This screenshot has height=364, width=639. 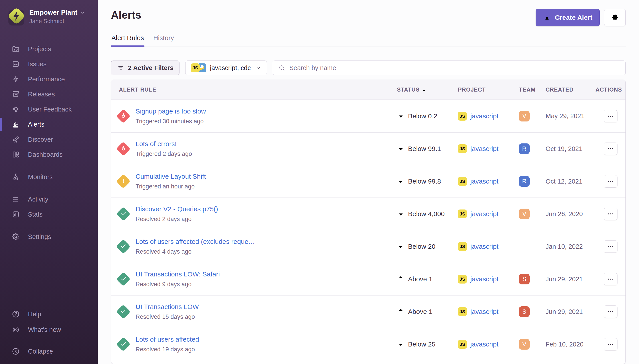 I want to click on sidebar-item-stats: Stats, so click(x=49, y=214).